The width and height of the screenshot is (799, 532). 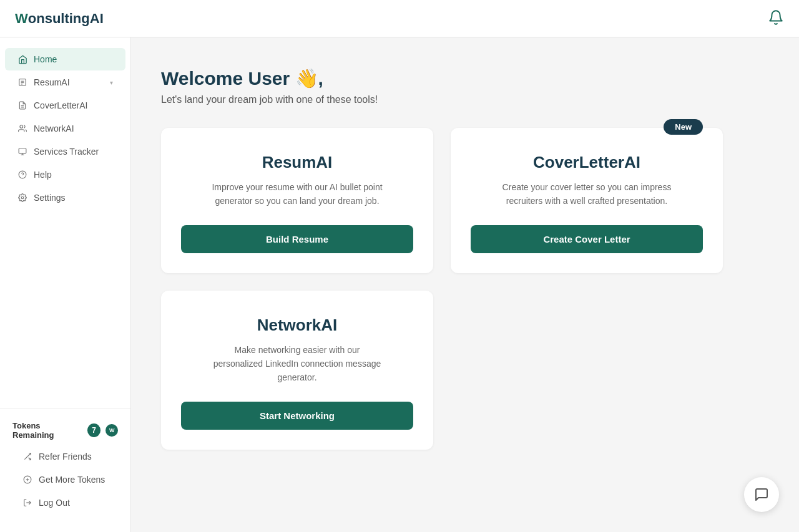 What do you see at coordinates (65, 465) in the screenshot?
I see `sidebar-bottom: Tokens Remaining 7 W Refer Friends Get M…` at bounding box center [65, 465].